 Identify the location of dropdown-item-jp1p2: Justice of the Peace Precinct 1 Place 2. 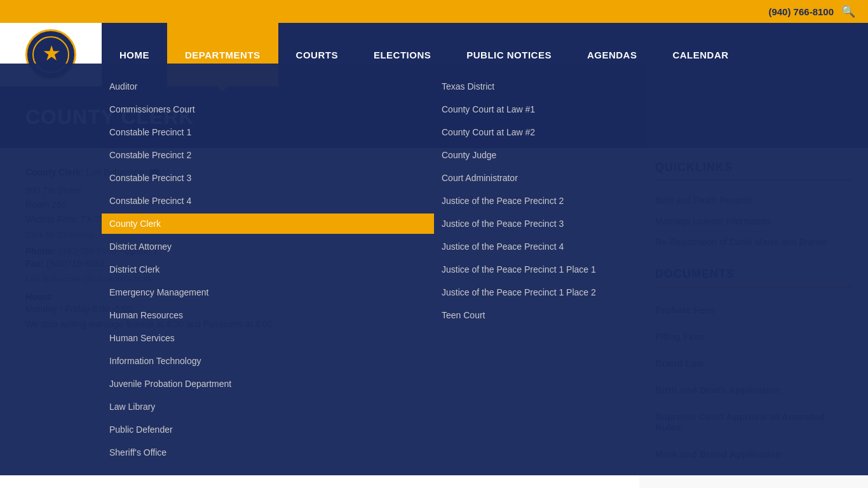
(600, 292).